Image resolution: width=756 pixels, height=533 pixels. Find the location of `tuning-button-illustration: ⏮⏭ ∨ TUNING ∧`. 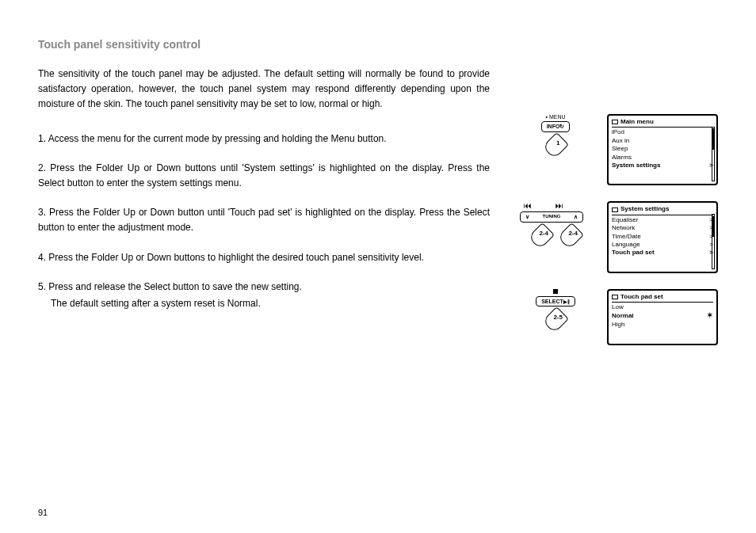

tuning-button-illustration: ⏮⏭ ∨ TUNING ∧ is located at coordinates (556, 223).